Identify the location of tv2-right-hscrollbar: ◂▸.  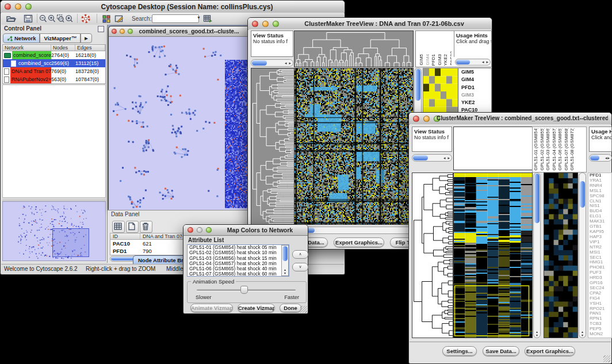
(600, 158).